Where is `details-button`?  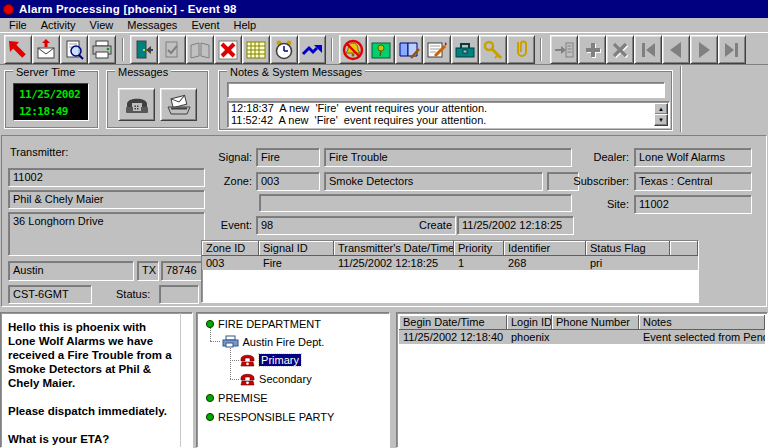
details-button is located at coordinates (564, 50).